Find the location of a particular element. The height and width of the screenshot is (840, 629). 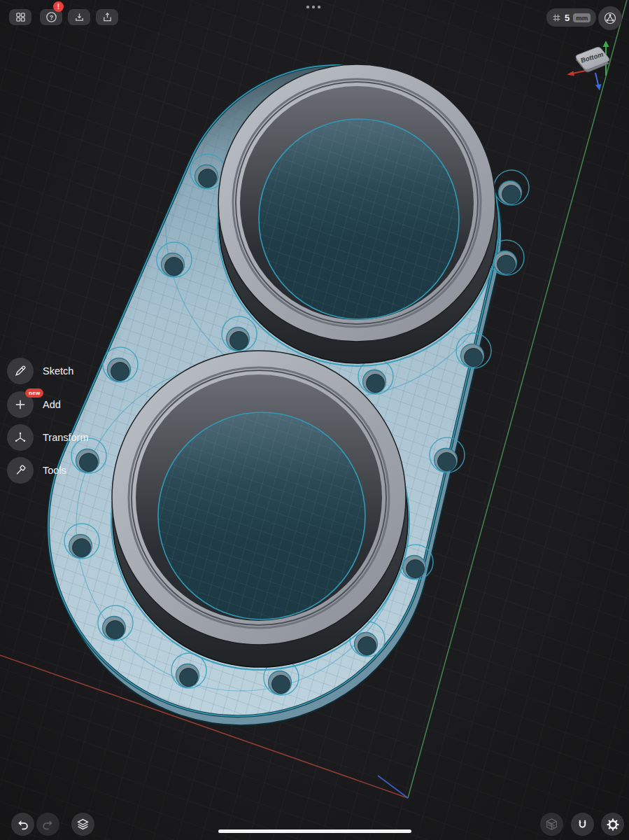

redo-icon is located at coordinates (48, 825).